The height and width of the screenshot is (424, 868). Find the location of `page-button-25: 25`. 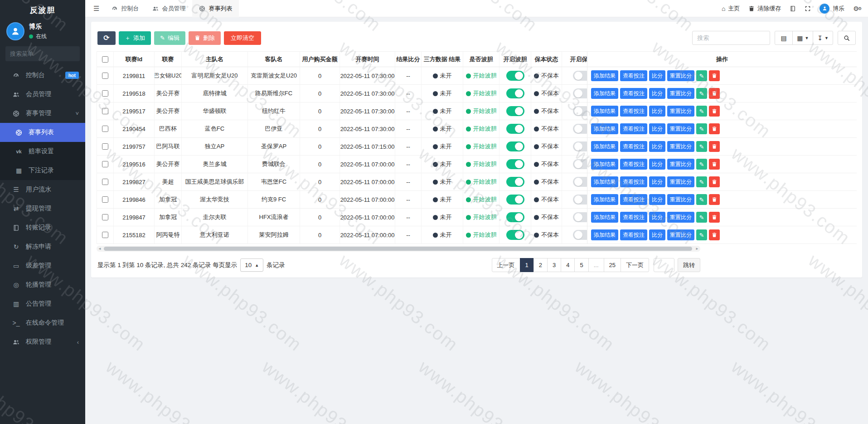

page-button-25: 25 is located at coordinates (612, 265).